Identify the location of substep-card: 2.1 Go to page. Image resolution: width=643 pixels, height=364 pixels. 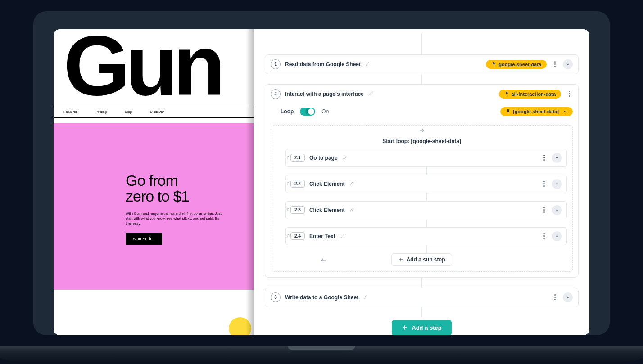
(426, 158).